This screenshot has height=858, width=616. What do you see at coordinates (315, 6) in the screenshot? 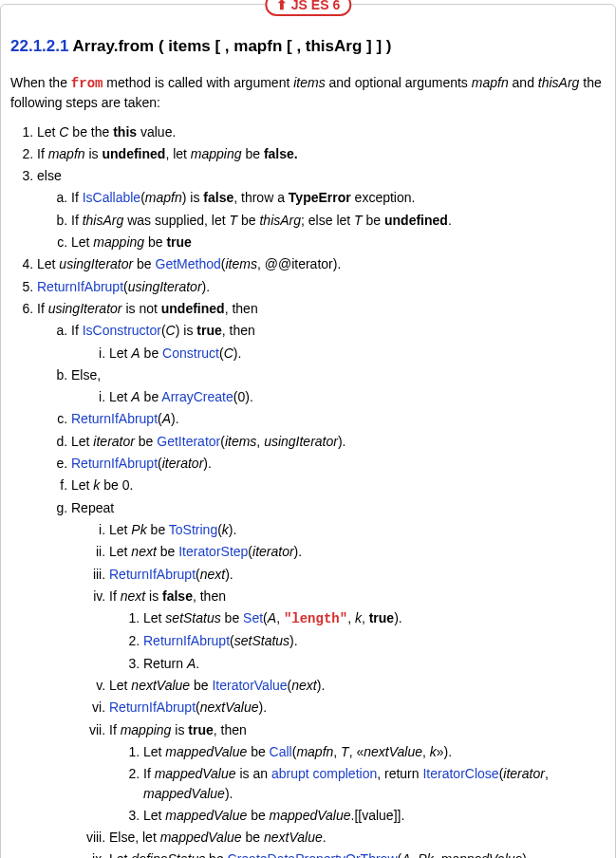
I see `badge-label: JS ES 6` at bounding box center [315, 6].